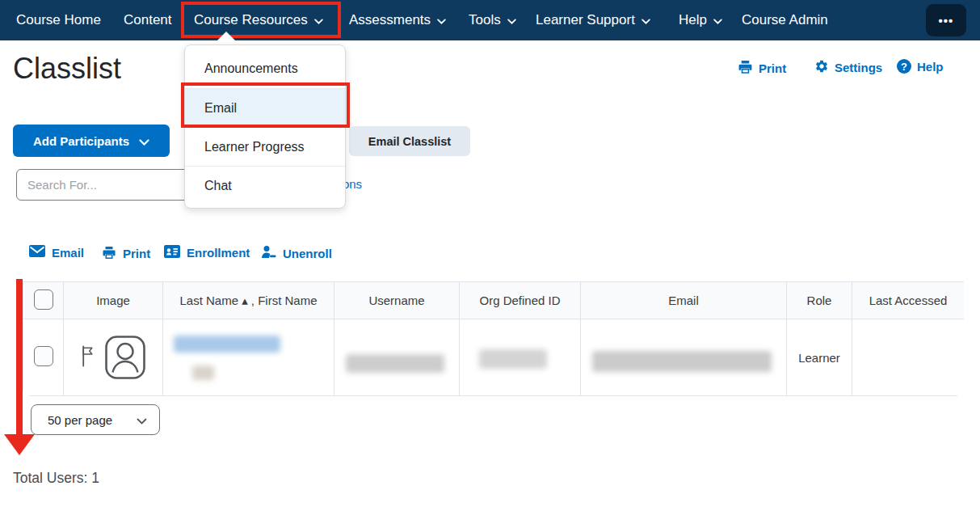 The height and width of the screenshot is (507, 980). I want to click on ellipsis-icon: •••, so click(947, 21).